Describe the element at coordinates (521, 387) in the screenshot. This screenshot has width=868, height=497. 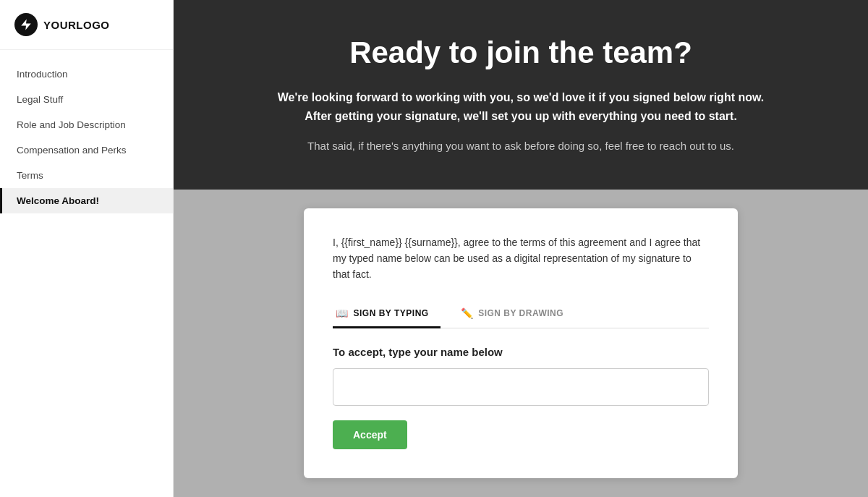
I see `signature-input` at that location.